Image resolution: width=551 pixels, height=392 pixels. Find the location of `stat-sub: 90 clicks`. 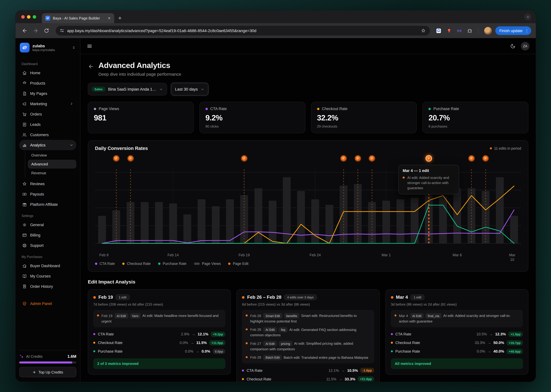

stat-sub: 90 clicks is located at coordinates (252, 126).